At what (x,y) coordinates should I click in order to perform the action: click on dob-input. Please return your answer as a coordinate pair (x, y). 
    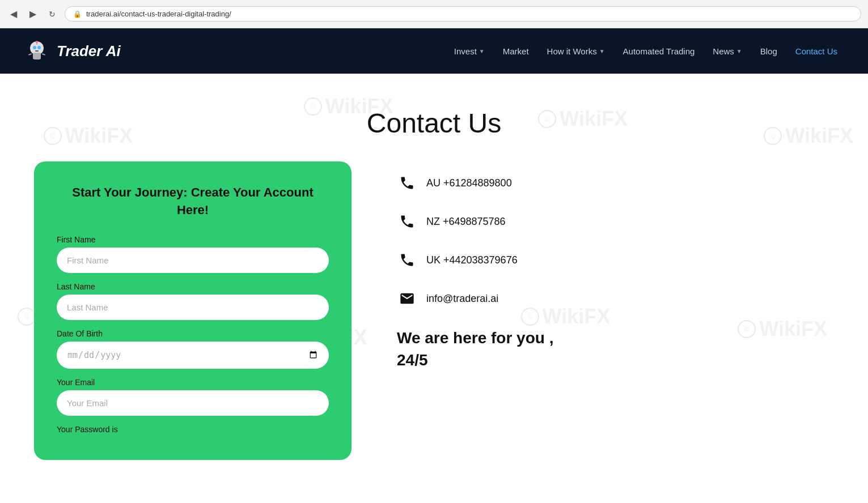
    Looking at the image, I should click on (193, 355).